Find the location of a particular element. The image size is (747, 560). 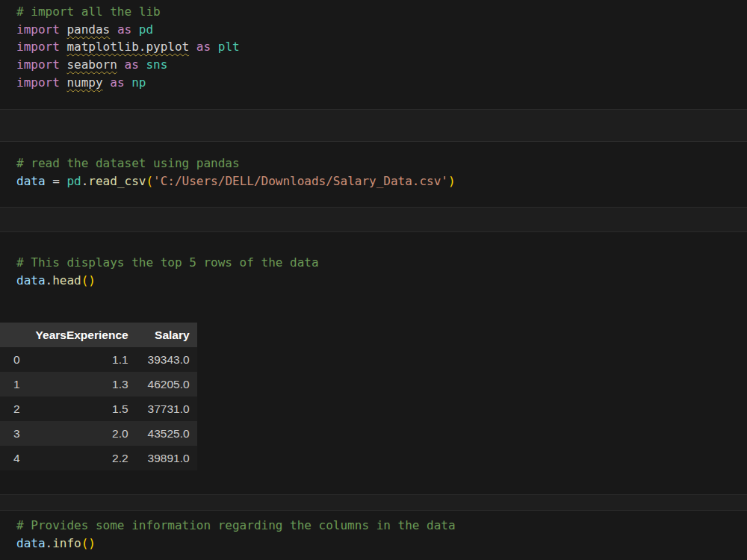

code-token: plt is located at coordinates (229, 46).